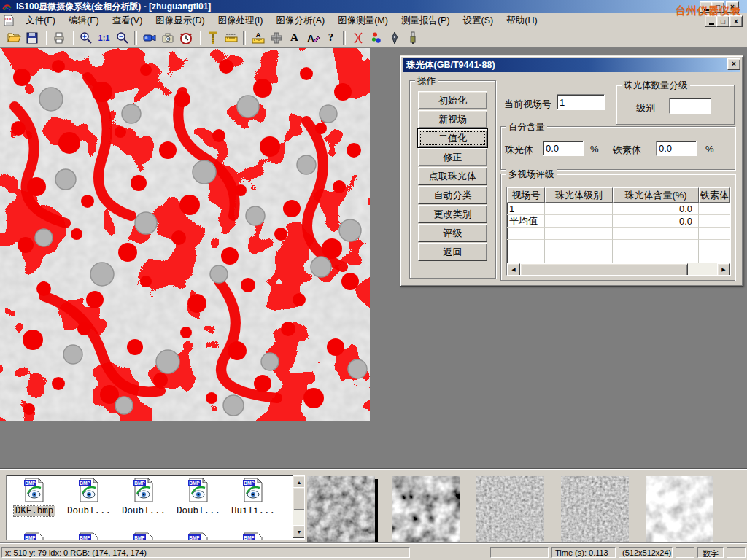 This screenshot has width=747, height=560. What do you see at coordinates (128, 20) in the screenshot?
I see `menu-item-view: 查看(V)` at bounding box center [128, 20].